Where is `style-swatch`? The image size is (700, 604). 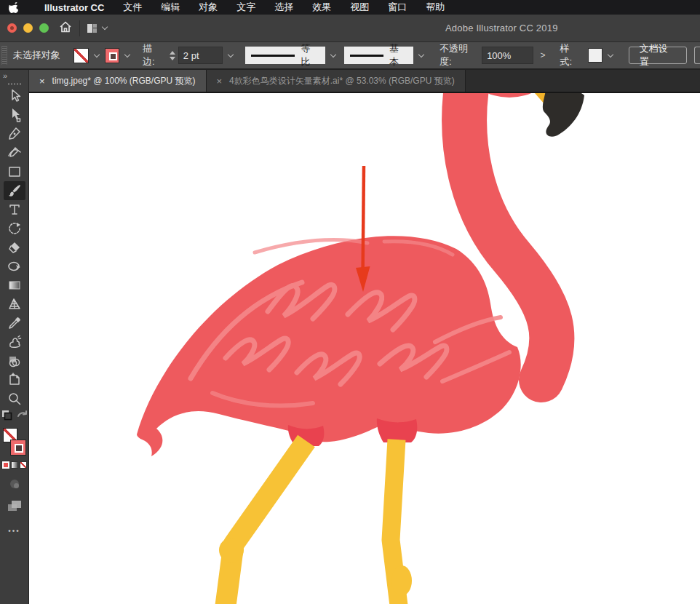 style-swatch is located at coordinates (595, 55).